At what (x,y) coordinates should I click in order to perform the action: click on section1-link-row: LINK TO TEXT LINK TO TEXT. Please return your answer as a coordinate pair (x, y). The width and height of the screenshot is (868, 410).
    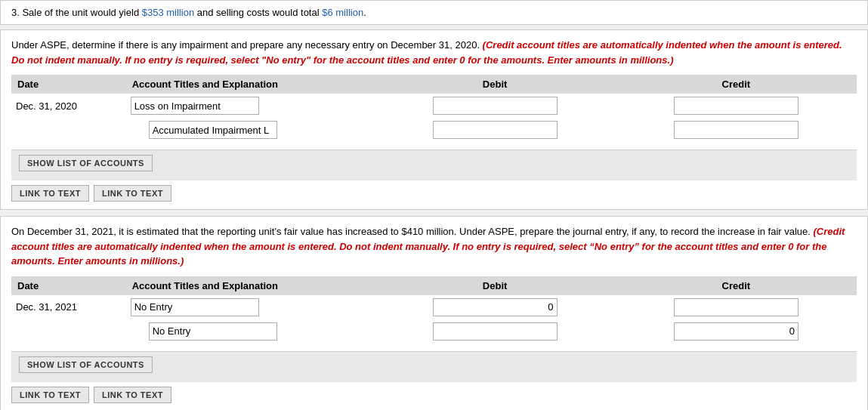
    Looking at the image, I should click on (434, 193).